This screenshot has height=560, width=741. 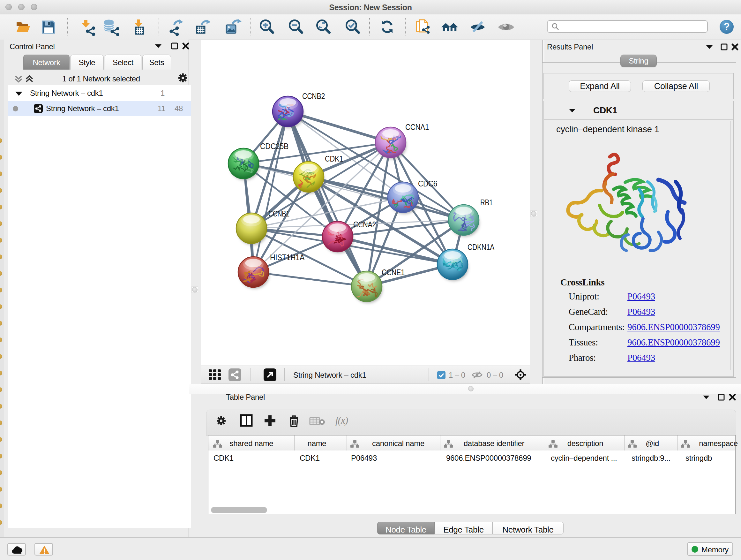 What do you see at coordinates (274, 146) in the screenshot?
I see `svg-text: CDC25B` at bounding box center [274, 146].